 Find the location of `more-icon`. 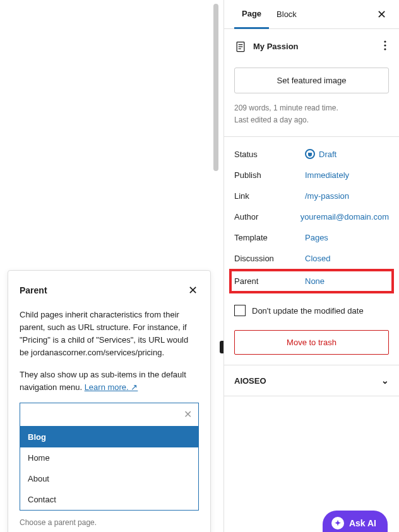

more-icon is located at coordinates (385, 47).